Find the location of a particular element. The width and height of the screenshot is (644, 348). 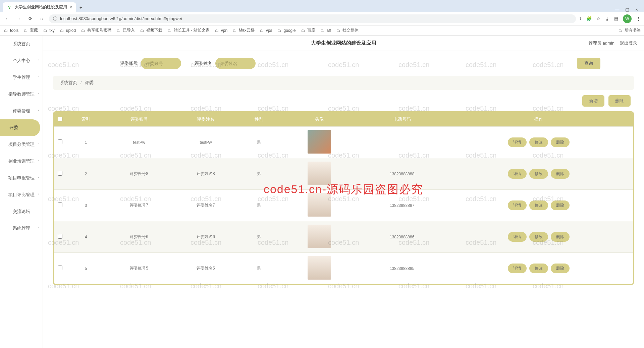

minimize-icon: — is located at coordinates (617, 9).